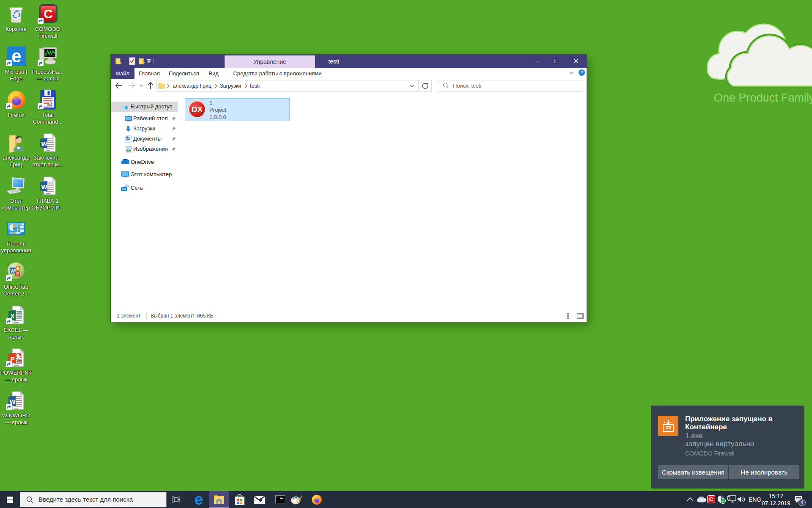  I want to click on svg-text: C, so click(48, 14).